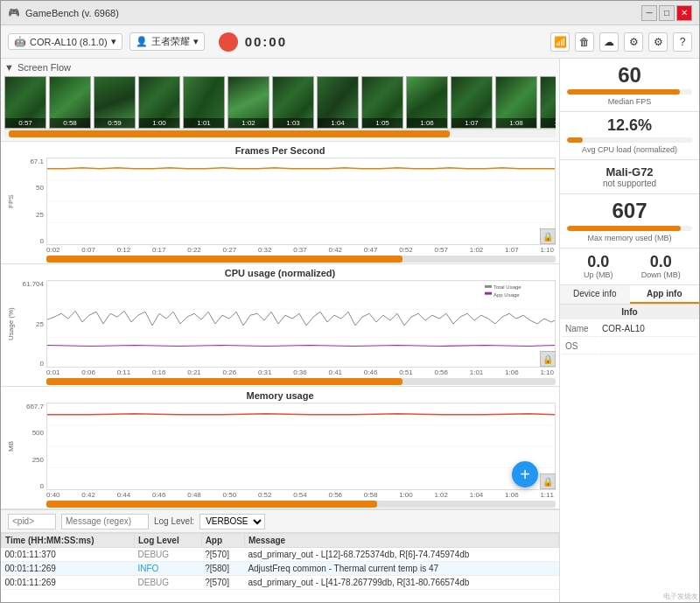 The width and height of the screenshot is (700, 603). Describe the element at coordinates (301, 201) in the screenshot. I see `fps-chart-plot` at that location.